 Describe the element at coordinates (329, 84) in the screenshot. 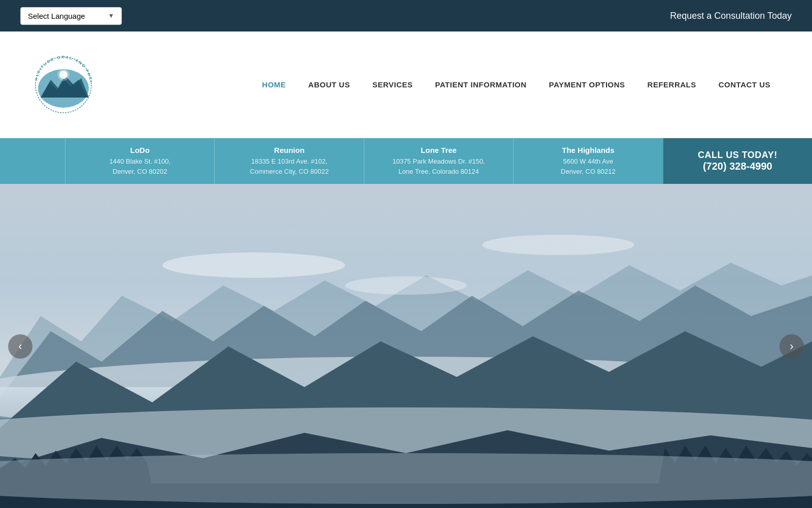

I see `nav-item-about: ABOUT US` at that location.